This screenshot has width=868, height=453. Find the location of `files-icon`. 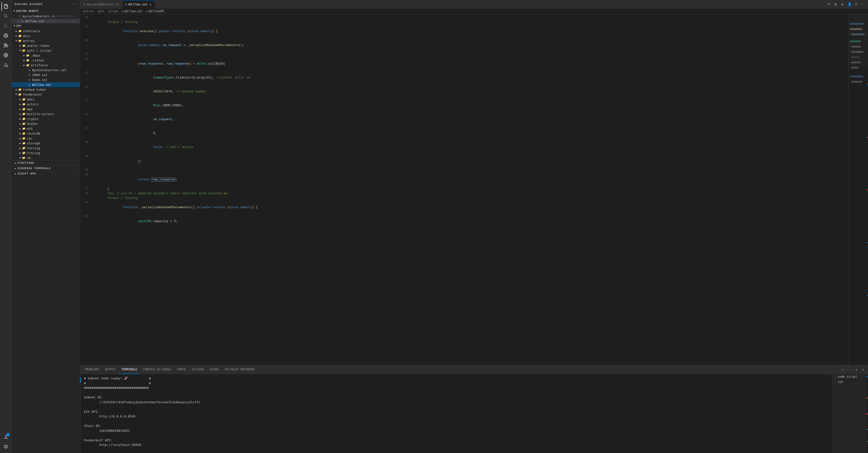

files-icon is located at coordinates (6, 6).